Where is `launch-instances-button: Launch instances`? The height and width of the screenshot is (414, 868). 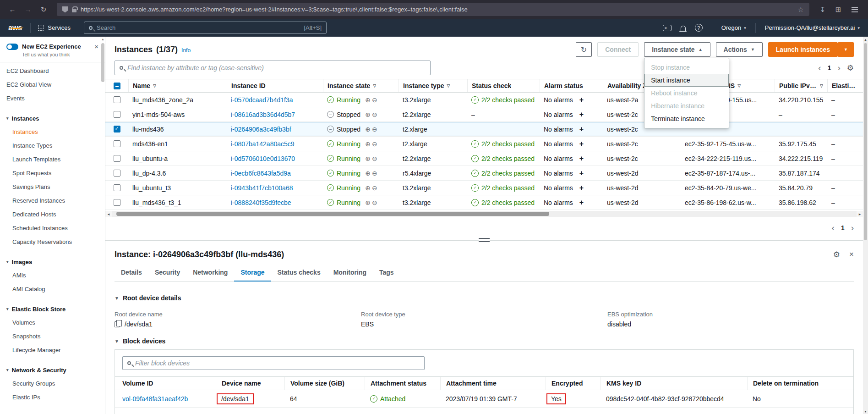
launch-instances-button: Launch instances is located at coordinates (803, 50).